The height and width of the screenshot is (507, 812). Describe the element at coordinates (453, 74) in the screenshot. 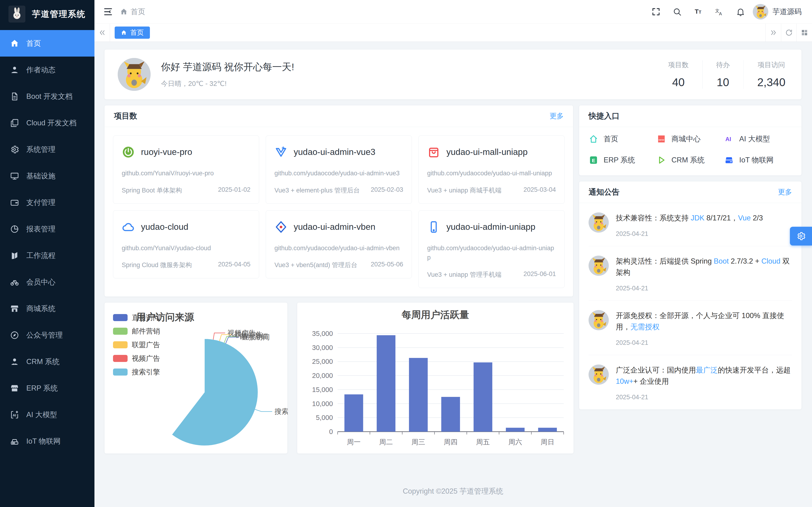

I see `greeting-card: 你好 芋道源码 祝你开心每一天! 今日晴，20℃ - 32℃! 项目数 40 待…` at that location.